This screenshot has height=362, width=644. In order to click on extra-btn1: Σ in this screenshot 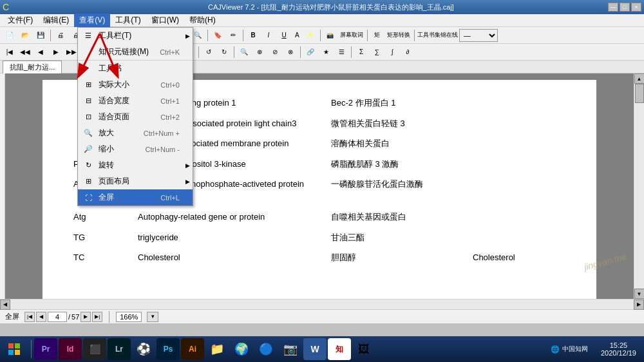, I will do `click(361, 52)`.